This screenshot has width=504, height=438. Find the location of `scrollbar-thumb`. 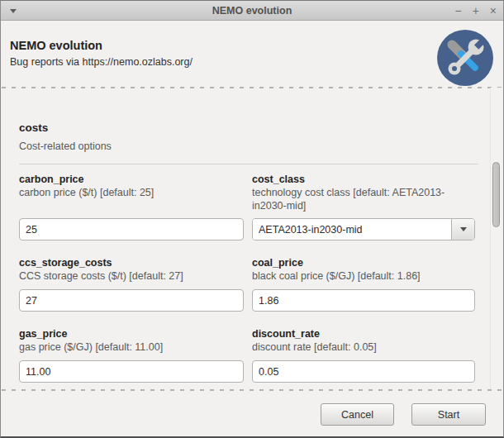

scrollbar-thumb is located at coordinates (496, 195).